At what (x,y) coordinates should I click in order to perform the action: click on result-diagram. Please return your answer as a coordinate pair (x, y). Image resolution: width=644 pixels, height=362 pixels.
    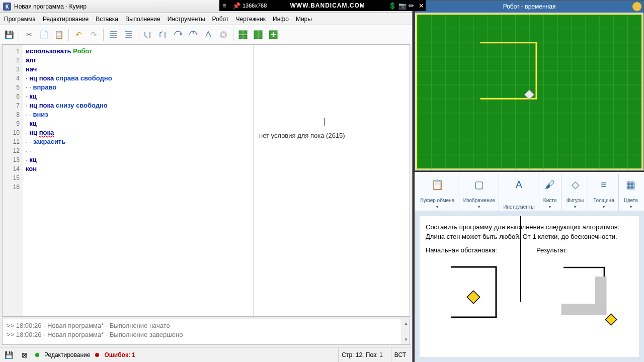
    Looking at the image, I should click on (582, 295).